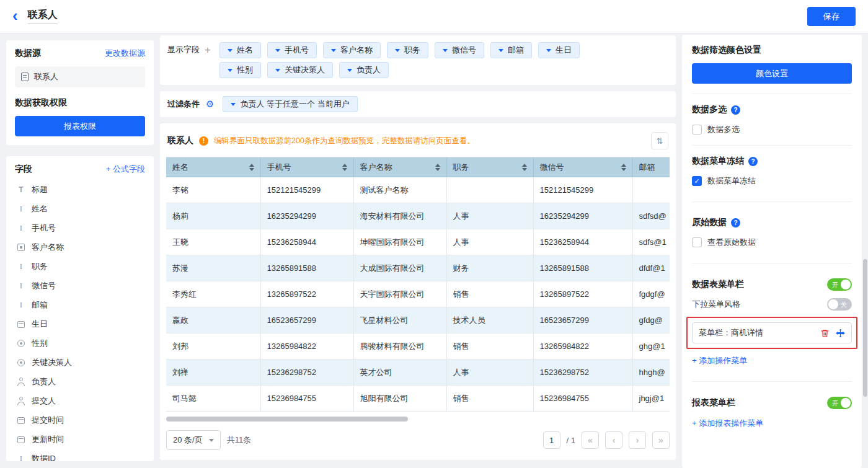  What do you see at coordinates (697, 181) in the screenshot?
I see `checkbox-checked: ✓` at bounding box center [697, 181].